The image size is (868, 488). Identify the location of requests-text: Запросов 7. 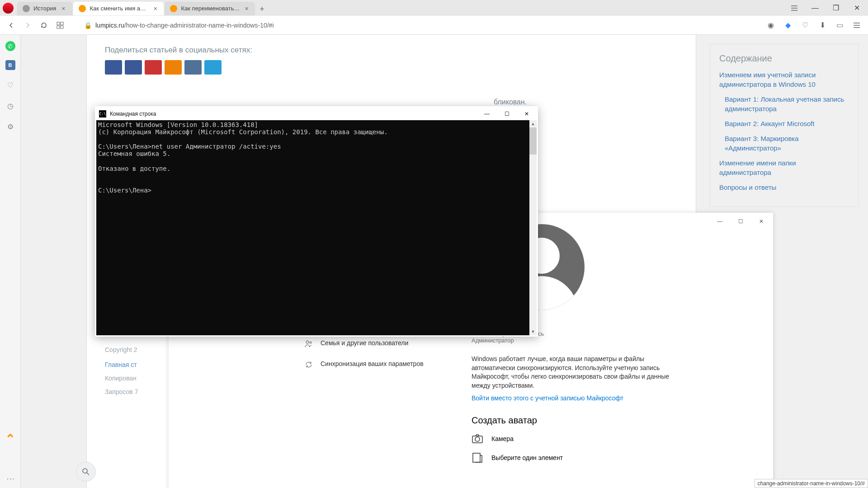
(121, 392).